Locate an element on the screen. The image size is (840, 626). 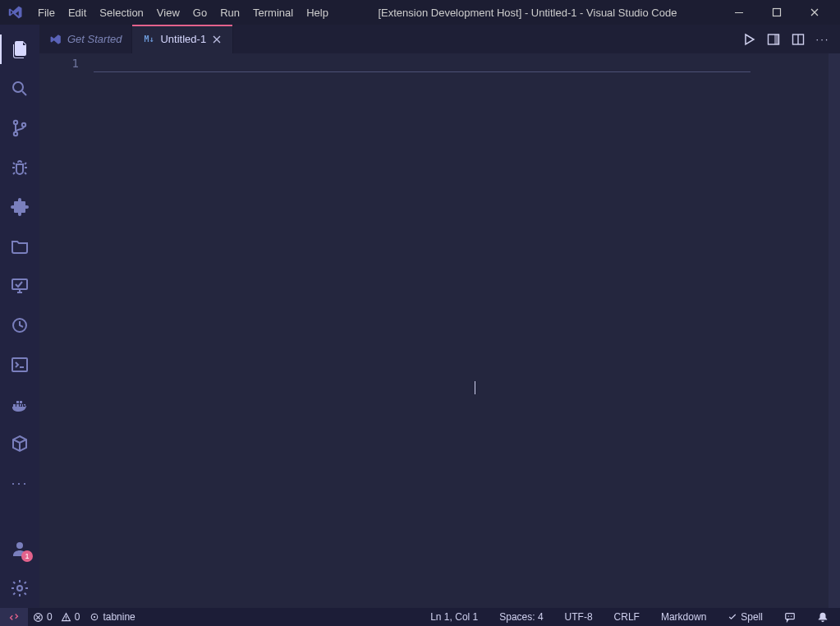
status-remote-button is located at coordinates (14, 617).